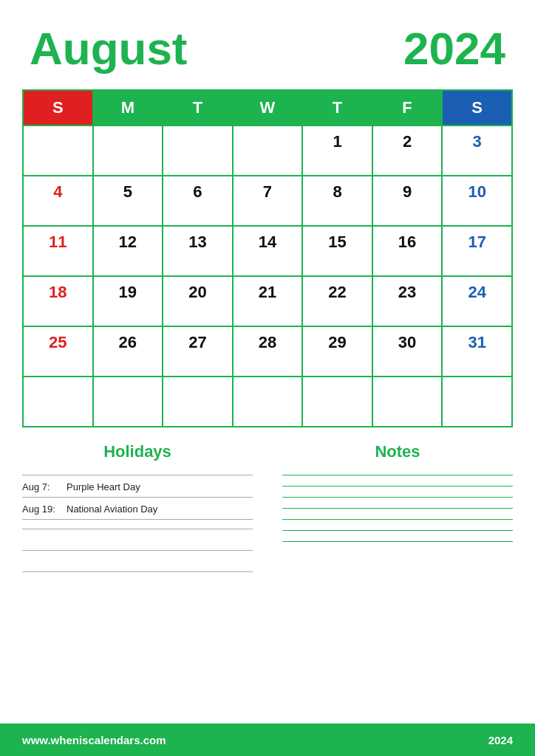 This screenshot has width=535, height=756. What do you see at coordinates (198, 301) in the screenshot?
I see `calendar-cell: 20` at bounding box center [198, 301].